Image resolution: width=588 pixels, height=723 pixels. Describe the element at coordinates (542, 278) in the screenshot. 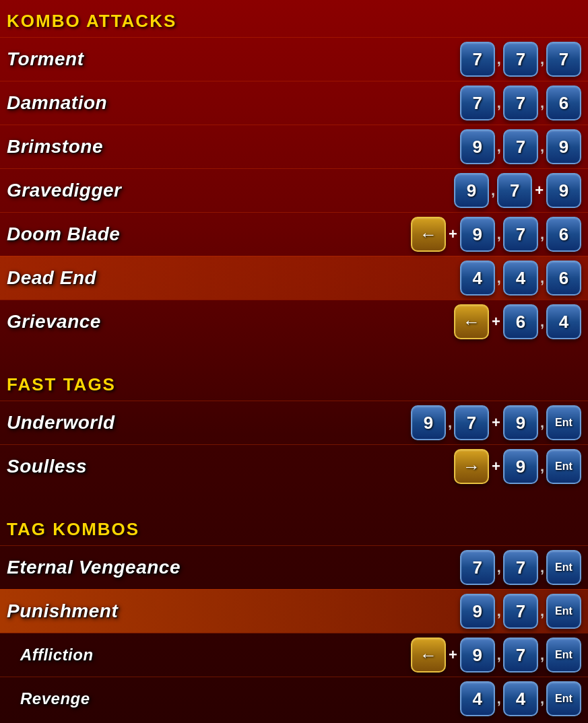

I see `sep-11: ,` at that location.